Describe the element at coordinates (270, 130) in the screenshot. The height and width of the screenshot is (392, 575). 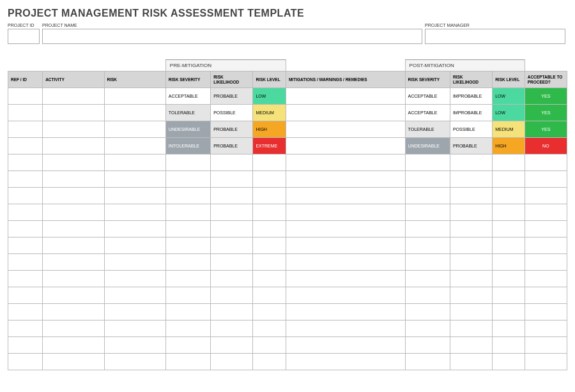
I see `cell-pre-level: HIGH` at that location.